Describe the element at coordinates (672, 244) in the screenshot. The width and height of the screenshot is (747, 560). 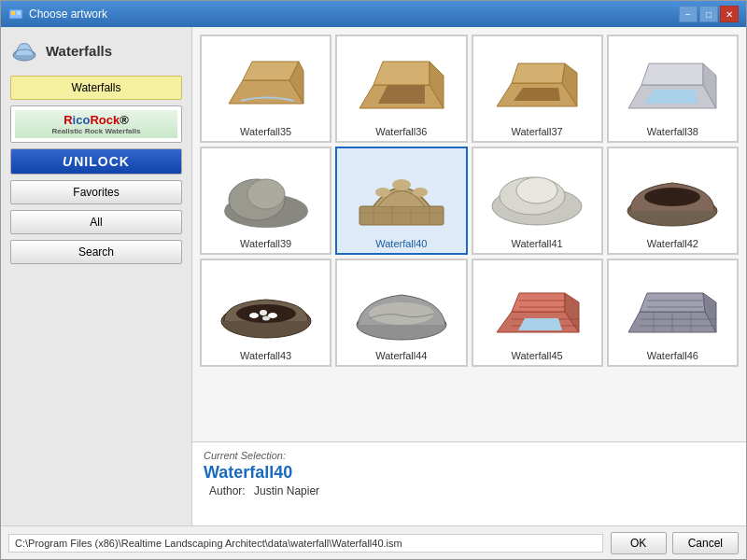
I see `grid-item-label-wf42: Waterfall42` at that location.